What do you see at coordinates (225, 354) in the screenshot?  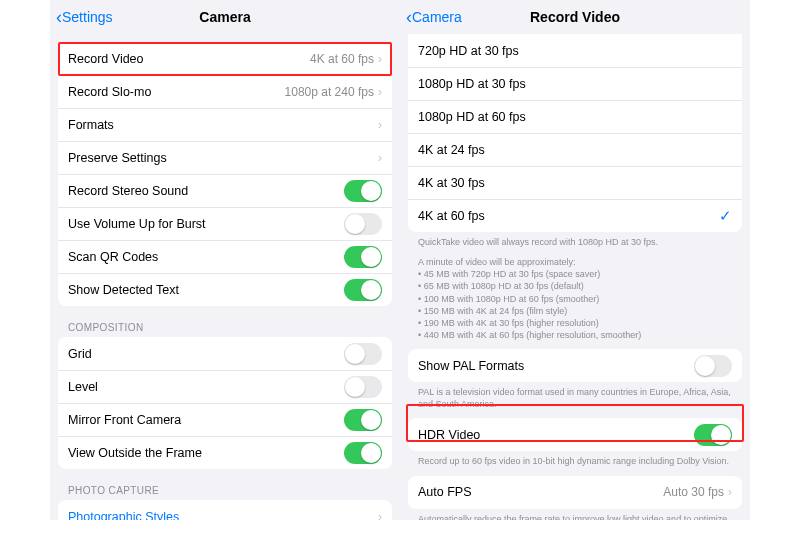 I see `settings-toggle-row: Grid` at bounding box center [225, 354].